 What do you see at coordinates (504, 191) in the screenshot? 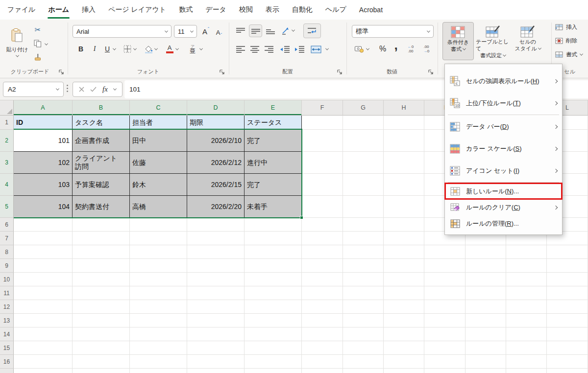
I see `menu-item-new-rule: 新しいルール(N)...` at bounding box center [504, 191].